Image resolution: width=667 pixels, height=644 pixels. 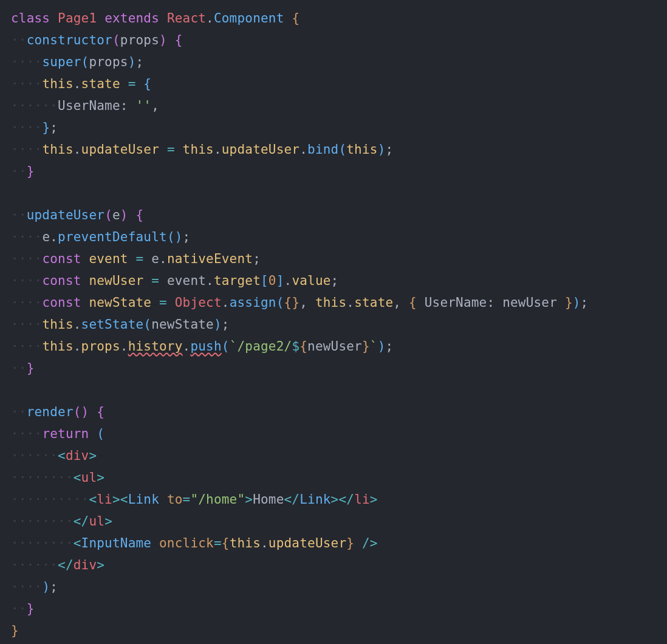 I want to click on code-line: ····e.preventDefault();, so click(x=101, y=237).